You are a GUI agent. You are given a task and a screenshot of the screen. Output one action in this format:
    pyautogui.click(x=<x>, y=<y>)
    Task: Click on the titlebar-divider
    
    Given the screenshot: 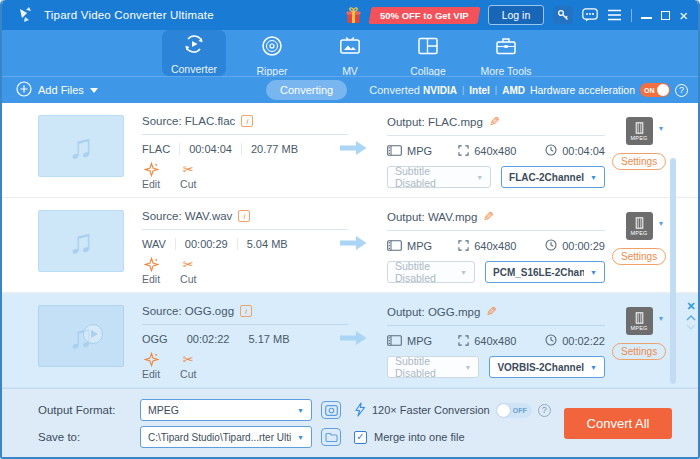 What is the action you would take?
    pyautogui.click(x=632, y=16)
    